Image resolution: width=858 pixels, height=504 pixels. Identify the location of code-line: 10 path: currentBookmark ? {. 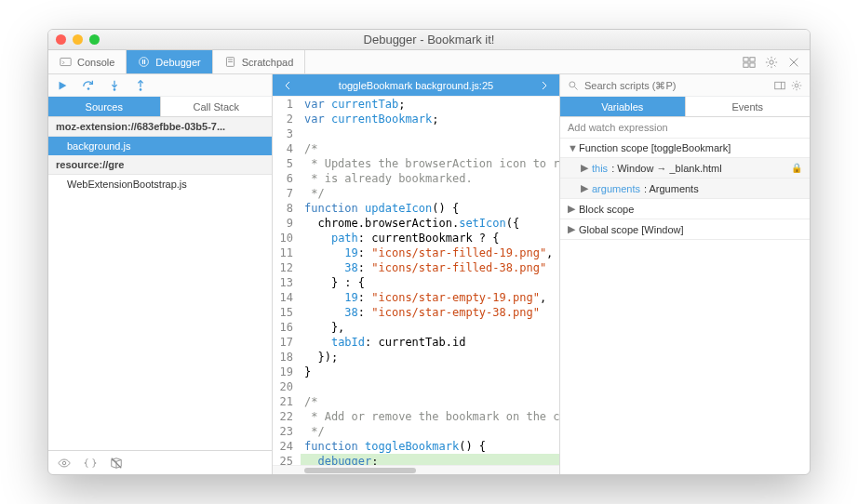
(416, 238).